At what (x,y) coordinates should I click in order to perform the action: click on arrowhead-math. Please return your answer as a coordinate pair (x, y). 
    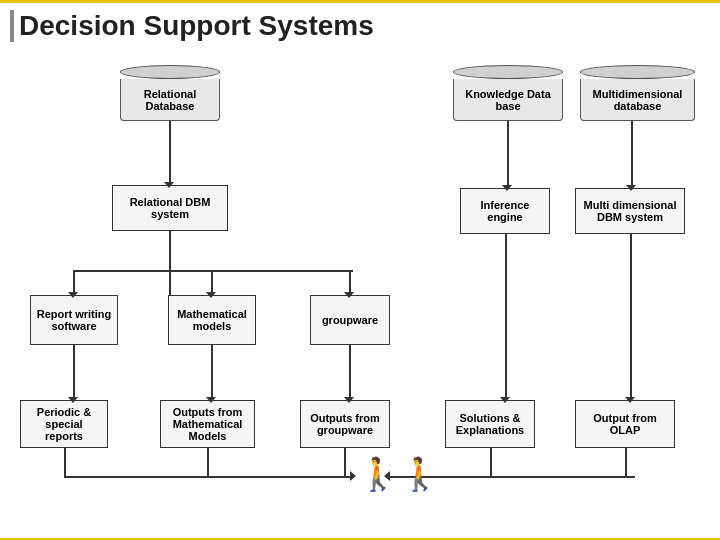
    Looking at the image, I should click on (211, 295).